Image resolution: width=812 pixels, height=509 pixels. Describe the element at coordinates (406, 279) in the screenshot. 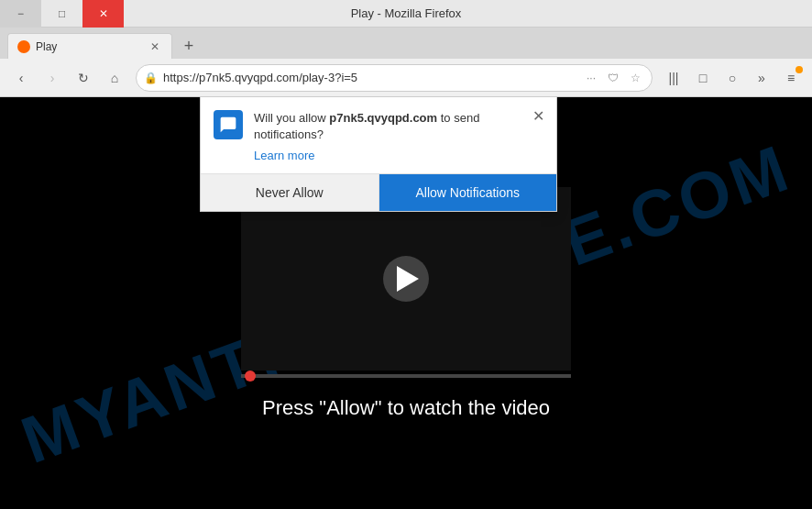

I see `play-button` at that location.